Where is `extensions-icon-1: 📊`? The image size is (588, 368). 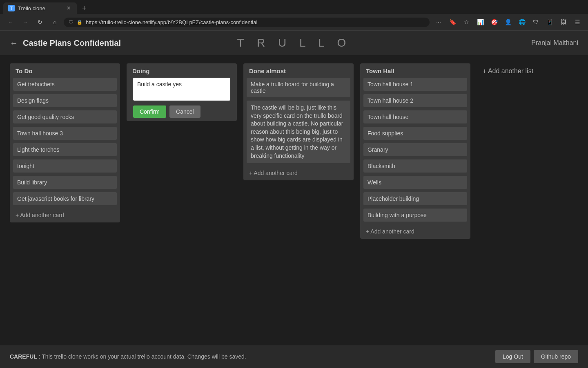
extensions-icon-1: 📊 is located at coordinates (480, 22).